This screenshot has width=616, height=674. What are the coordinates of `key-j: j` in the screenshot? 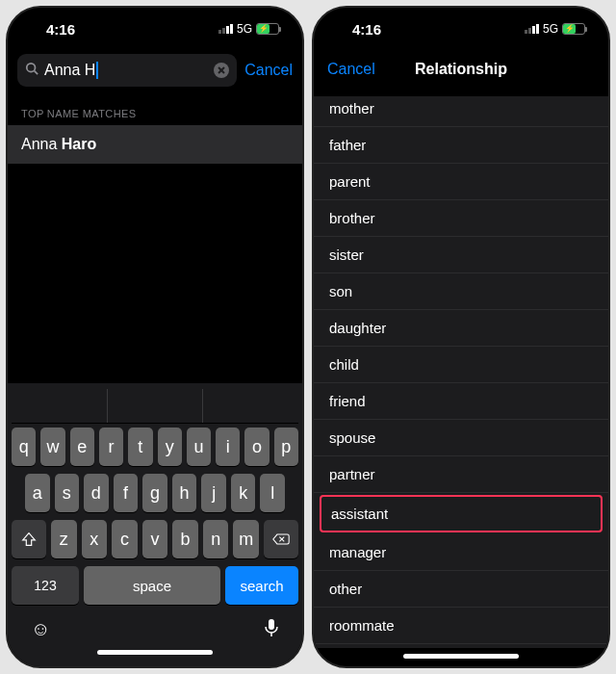 It's located at (214, 493).